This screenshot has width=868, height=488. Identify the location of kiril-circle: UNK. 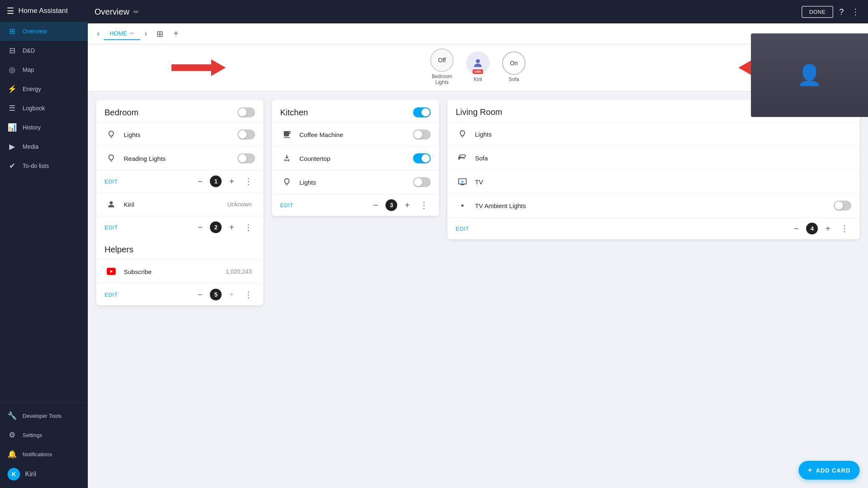
(478, 63).